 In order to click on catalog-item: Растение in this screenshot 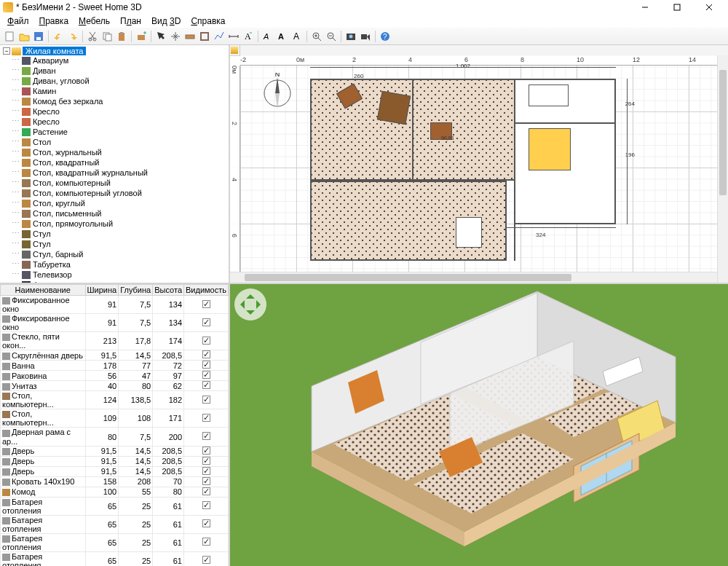, I will do `click(114, 132)`.